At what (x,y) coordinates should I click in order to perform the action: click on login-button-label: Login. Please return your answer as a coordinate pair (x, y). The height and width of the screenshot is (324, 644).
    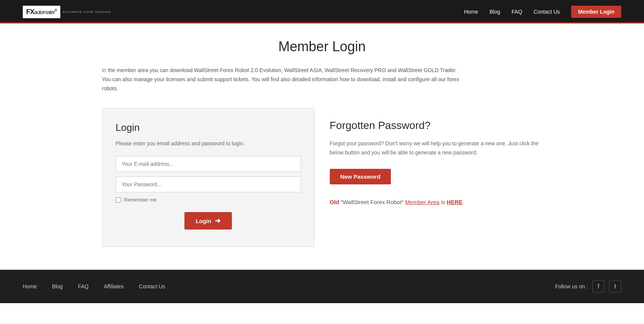
    Looking at the image, I should click on (203, 221).